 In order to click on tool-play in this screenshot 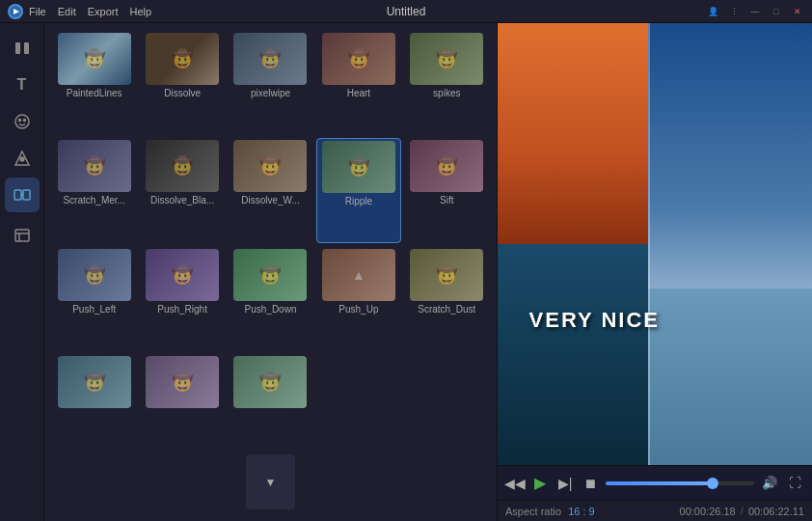, I will do `click(22, 48)`.